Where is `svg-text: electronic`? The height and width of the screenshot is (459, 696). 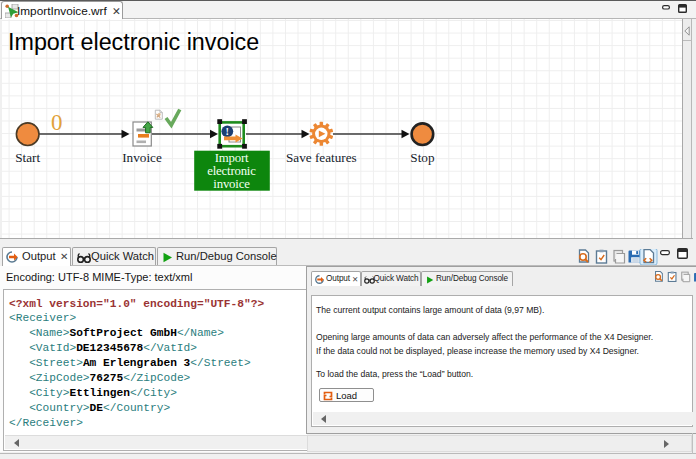
svg-text: electronic is located at coordinates (232, 171).